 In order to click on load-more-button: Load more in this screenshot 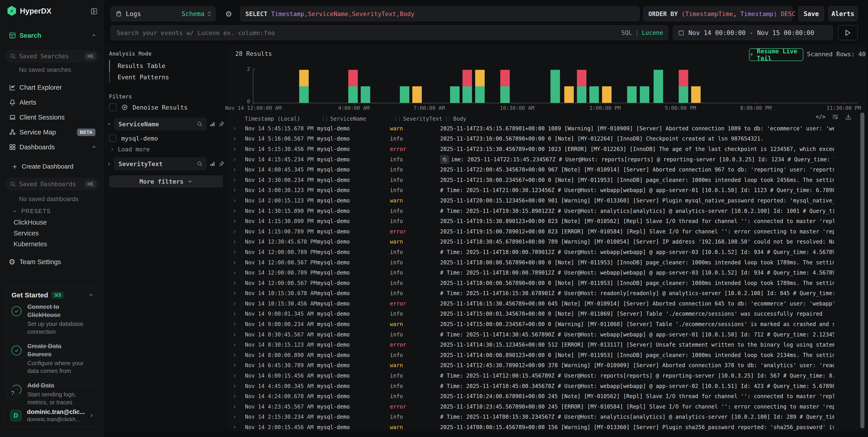, I will do `click(130, 149)`.